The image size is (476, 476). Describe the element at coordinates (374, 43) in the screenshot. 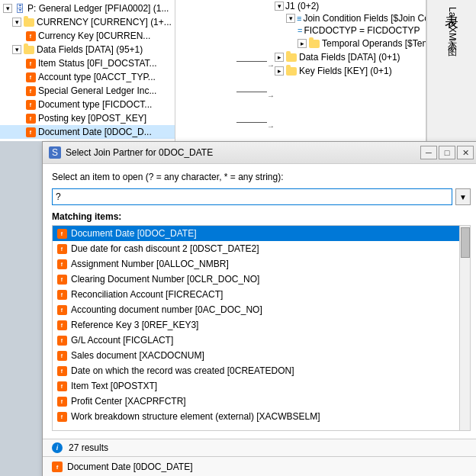

I see `temporal-label: Temporal Operands [$Temporal O...` at that location.